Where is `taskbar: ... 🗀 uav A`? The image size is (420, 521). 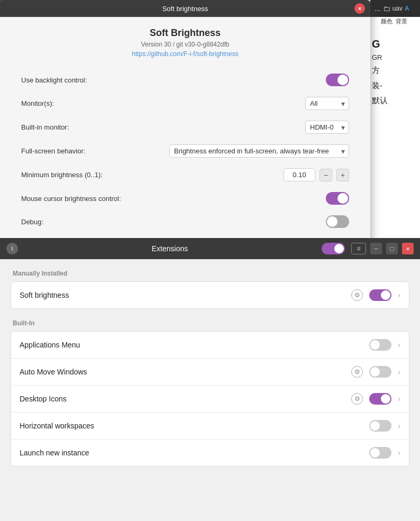
taskbar: ... 🗀 uav A is located at coordinates (395, 8).